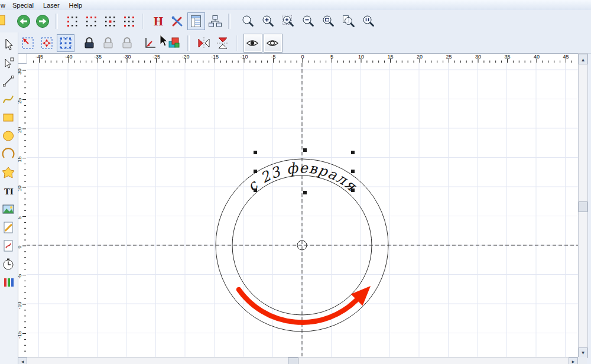  What do you see at coordinates (89, 43) in the screenshot?
I see `lock-icon` at bounding box center [89, 43].